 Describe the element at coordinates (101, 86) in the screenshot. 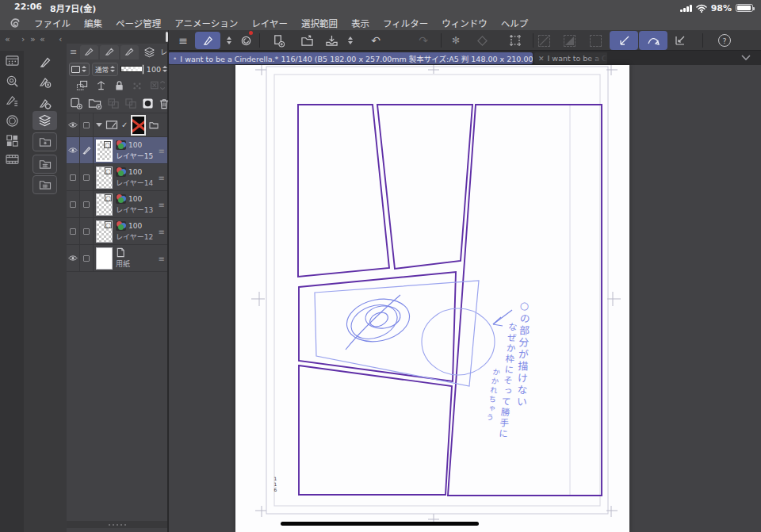

I see `draft-layer-icon` at that location.